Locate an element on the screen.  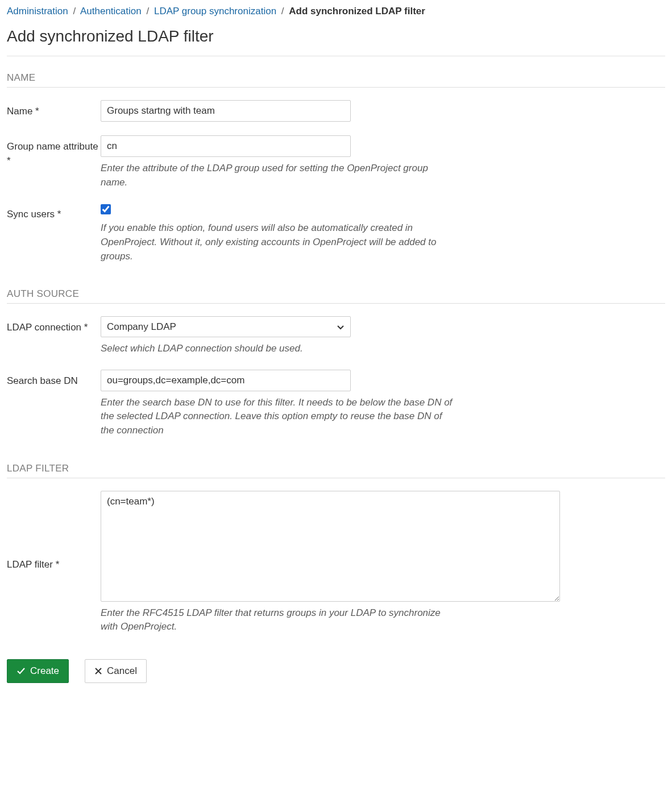
label-ldap-filter: LDAP filter * is located at coordinates (53, 563).